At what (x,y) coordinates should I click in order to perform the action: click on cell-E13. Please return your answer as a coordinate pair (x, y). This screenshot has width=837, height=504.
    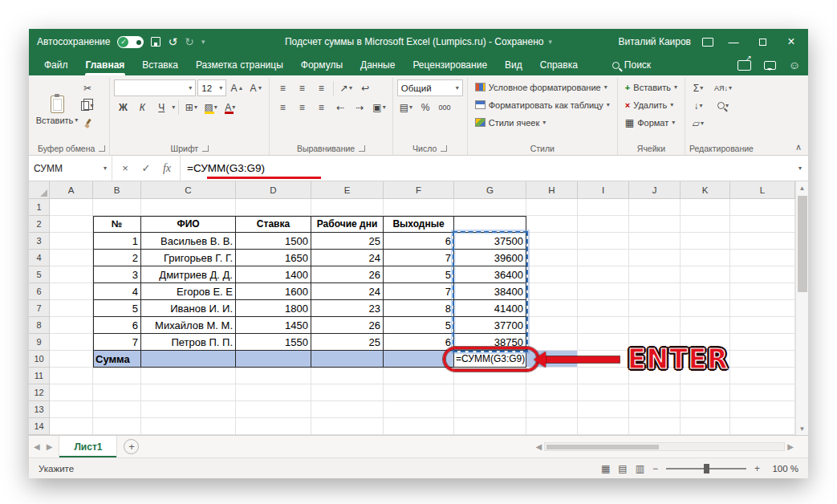
    Looking at the image, I should click on (347, 409).